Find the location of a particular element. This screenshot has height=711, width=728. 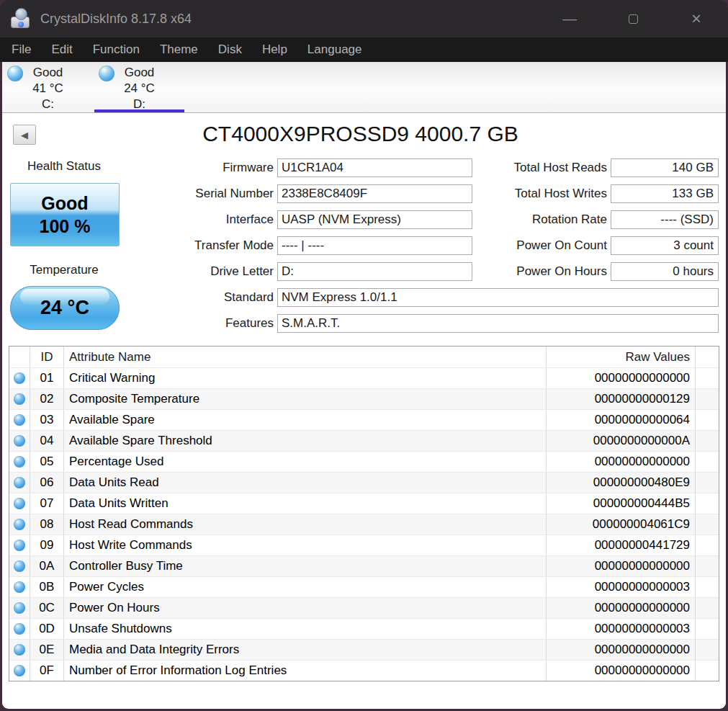

minimize-button: — is located at coordinates (570, 19).